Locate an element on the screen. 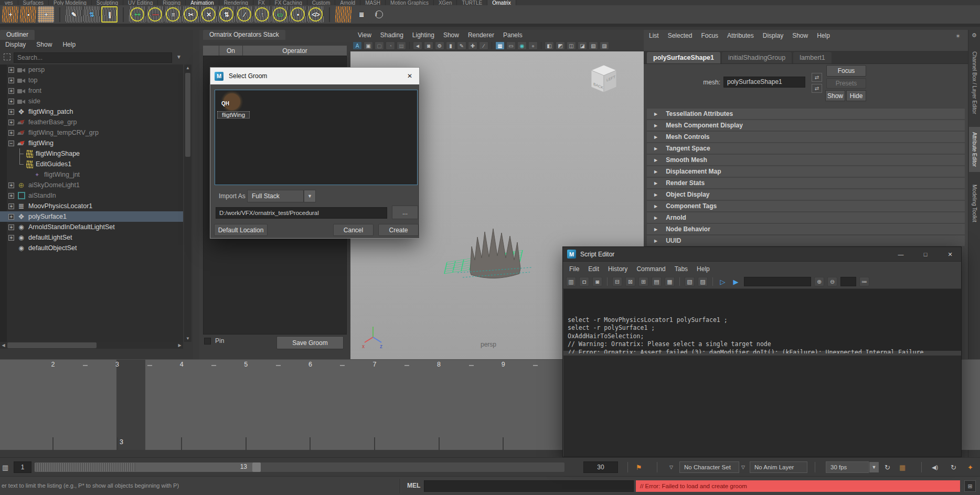 The image size is (980, 495). info-icon: i is located at coordinates (379, 15).